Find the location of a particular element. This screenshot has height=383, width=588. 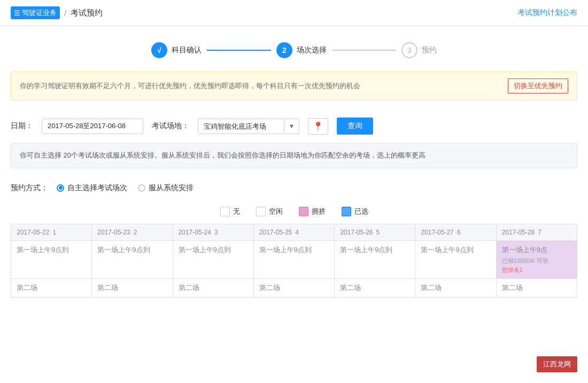

step-3-circle: 3 is located at coordinates (409, 50).